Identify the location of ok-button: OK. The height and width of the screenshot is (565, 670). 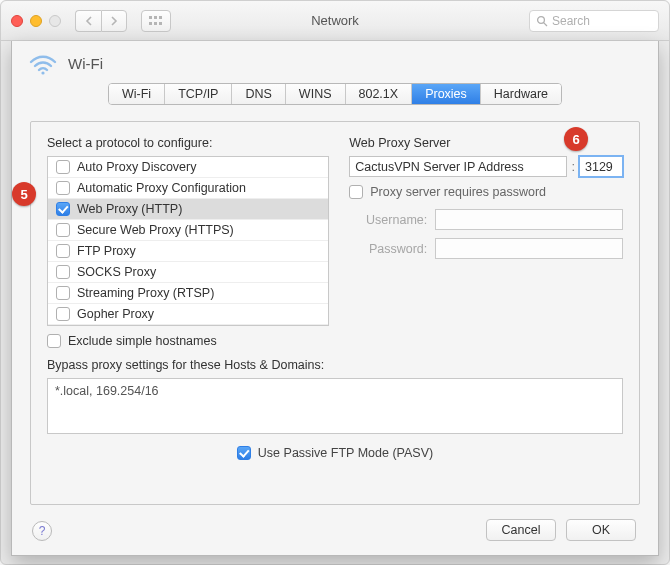
(601, 530).